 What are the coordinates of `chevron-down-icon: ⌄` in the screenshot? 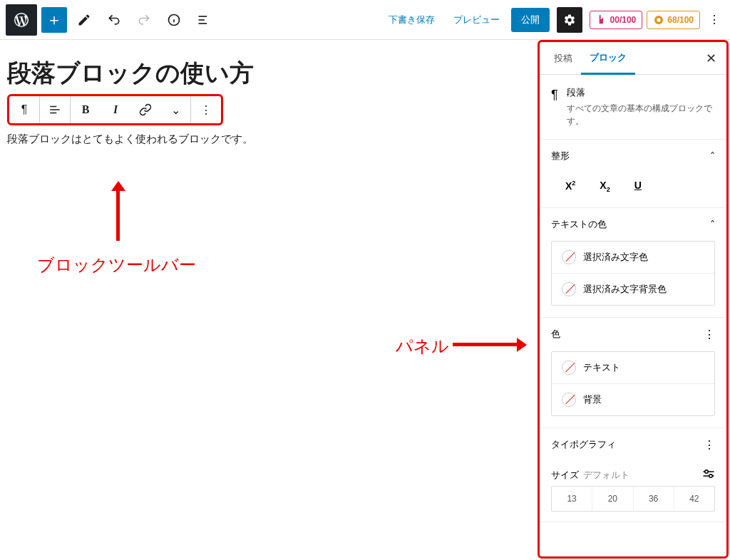 It's located at (175, 110).